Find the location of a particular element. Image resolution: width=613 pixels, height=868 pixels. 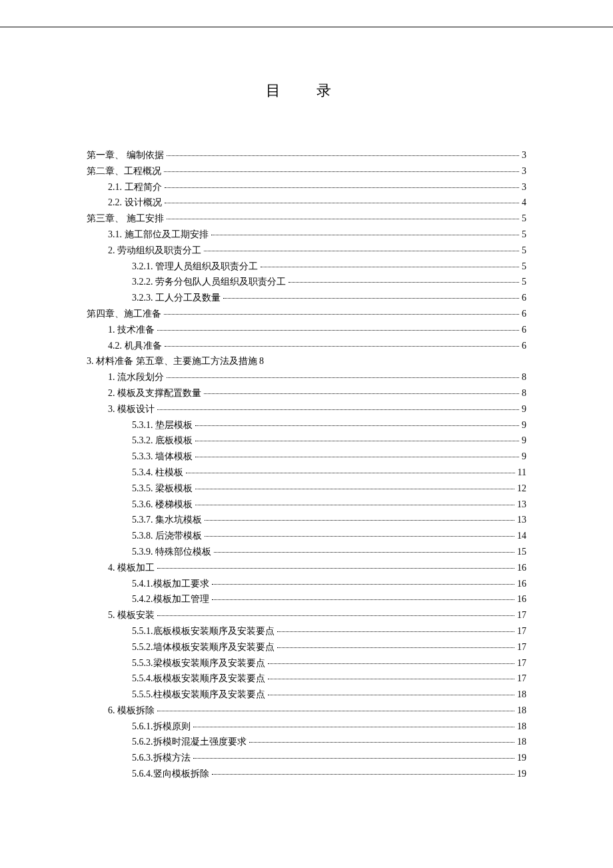

toc-entry: 第四章、施工准备6 is located at coordinates (306, 314).